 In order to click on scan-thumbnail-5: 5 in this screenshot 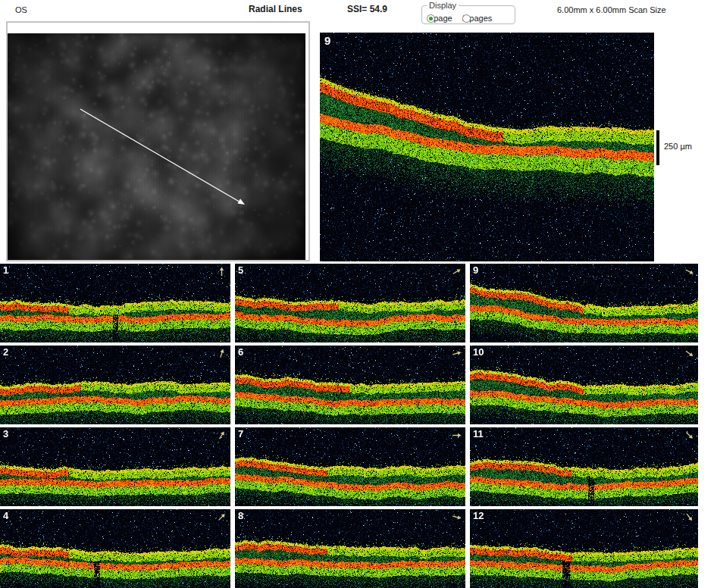, I will do `click(350, 303)`.